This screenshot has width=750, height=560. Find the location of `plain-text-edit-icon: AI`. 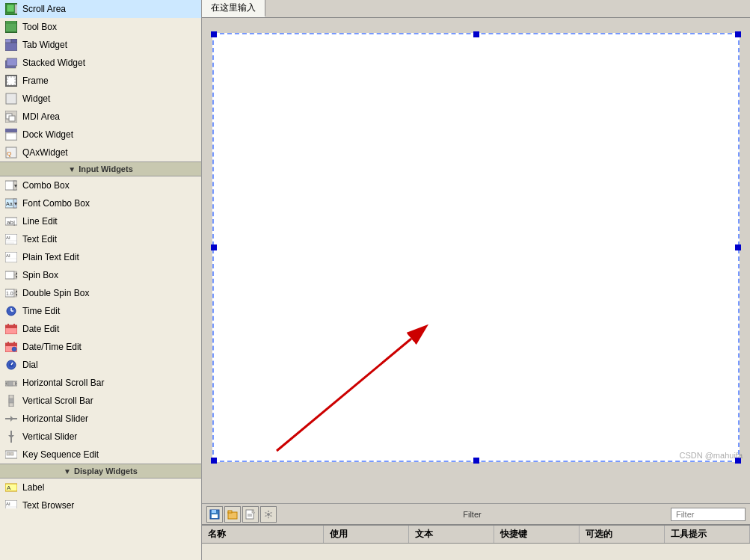

plain-text-edit-icon: AI is located at coordinates (11, 257).